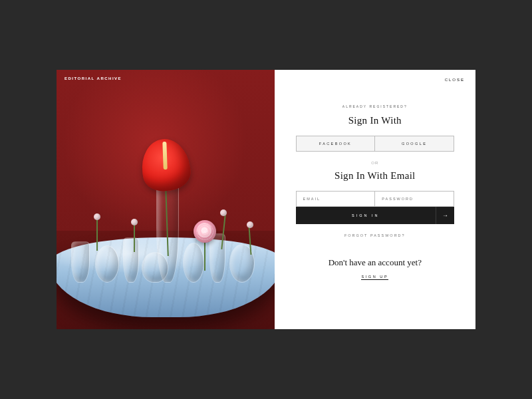 This screenshot has height=399, width=532. Describe the element at coordinates (414, 199) in the screenshot. I see `password-field` at that location.